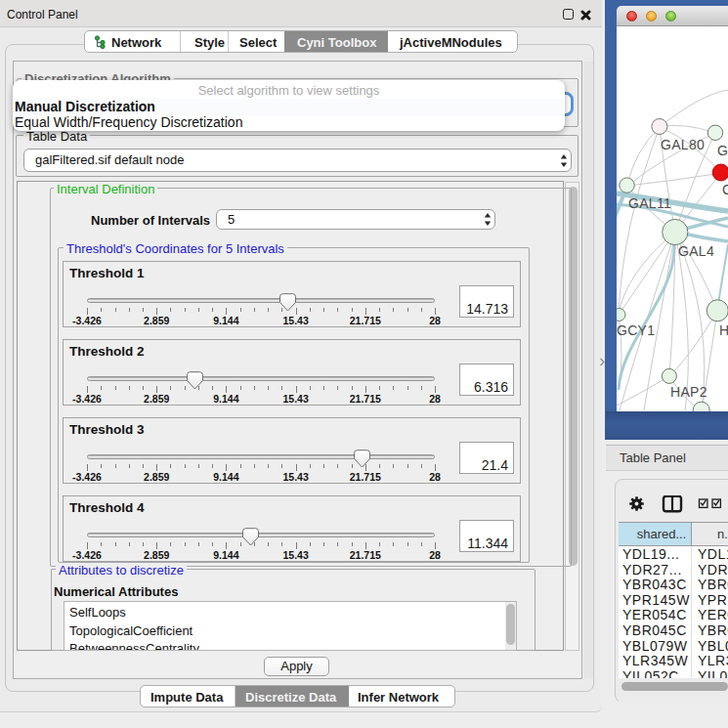 Image resolution: width=728 pixels, height=728 pixels. Describe the element at coordinates (689, 392) in the screenshot. I see `svg-text: HAP2` at that location.